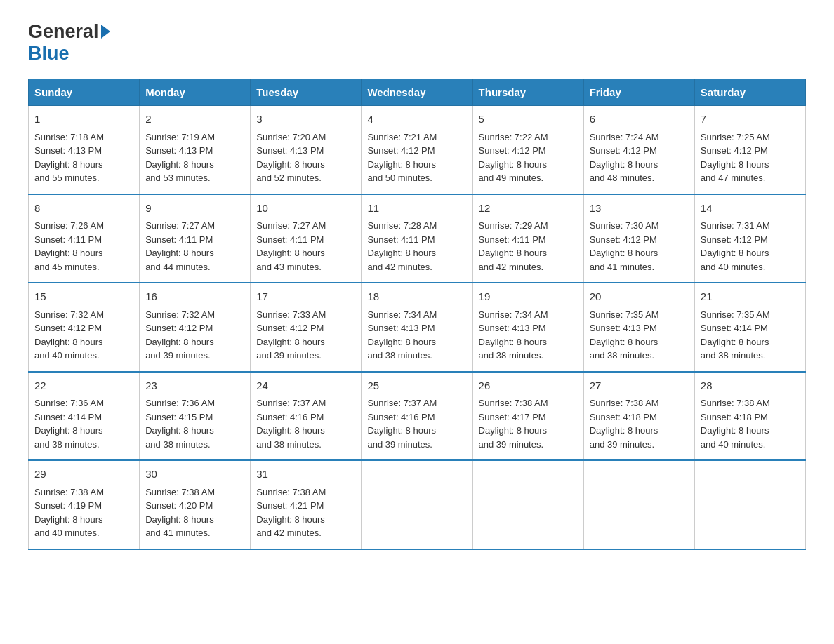  I want to click on calendar-header-row: SundayMondayTuesdayWednesdayThursdayFrid…, so click(417, 93).